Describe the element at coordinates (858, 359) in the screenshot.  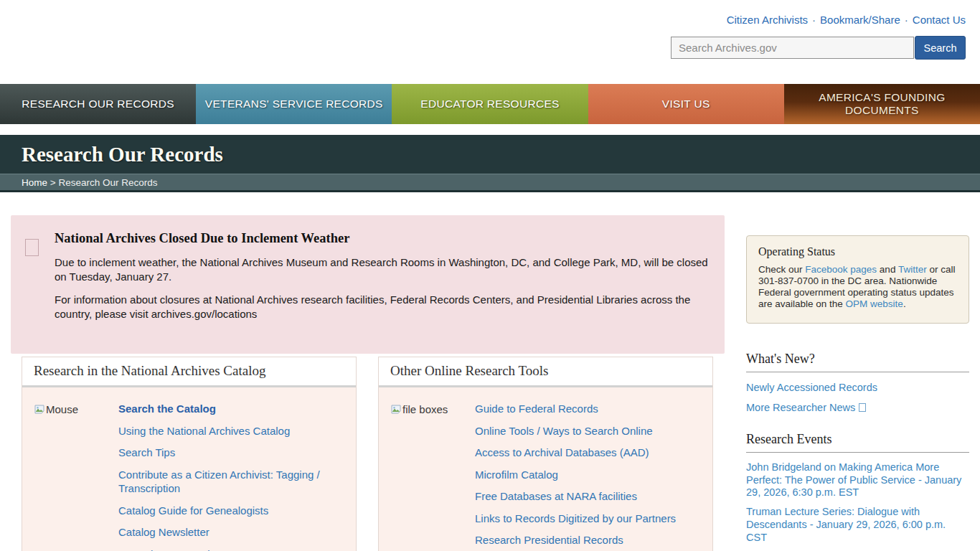
I see `whats-new-heading: What's New?` at that location.